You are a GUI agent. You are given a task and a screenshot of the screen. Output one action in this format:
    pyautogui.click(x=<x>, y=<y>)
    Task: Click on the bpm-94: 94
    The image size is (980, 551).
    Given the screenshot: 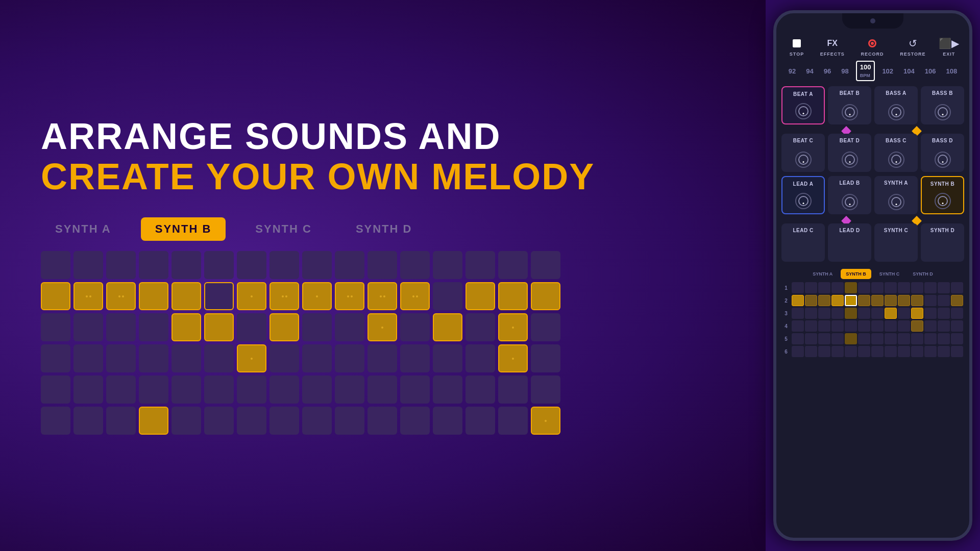 What is the action you would take?
    pyautogui.click(x=810, y=71)
    